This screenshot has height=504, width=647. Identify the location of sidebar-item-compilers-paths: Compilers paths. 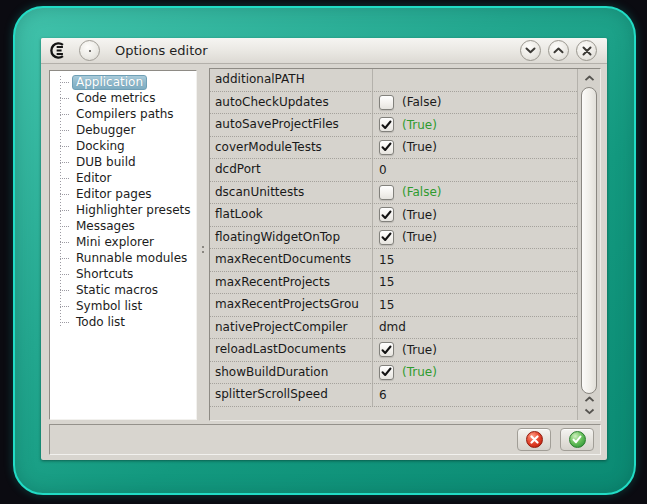
(123, 114).